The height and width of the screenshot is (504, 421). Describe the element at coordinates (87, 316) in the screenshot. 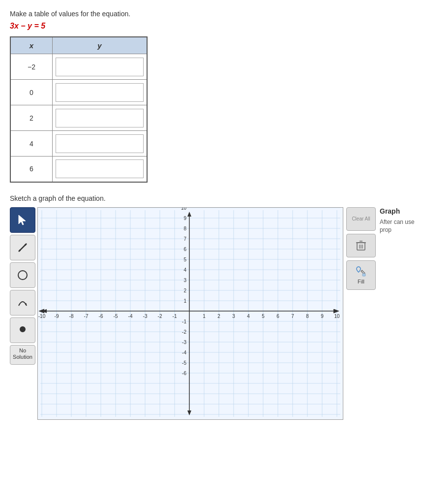

I see `svg-text: -7` at that location.